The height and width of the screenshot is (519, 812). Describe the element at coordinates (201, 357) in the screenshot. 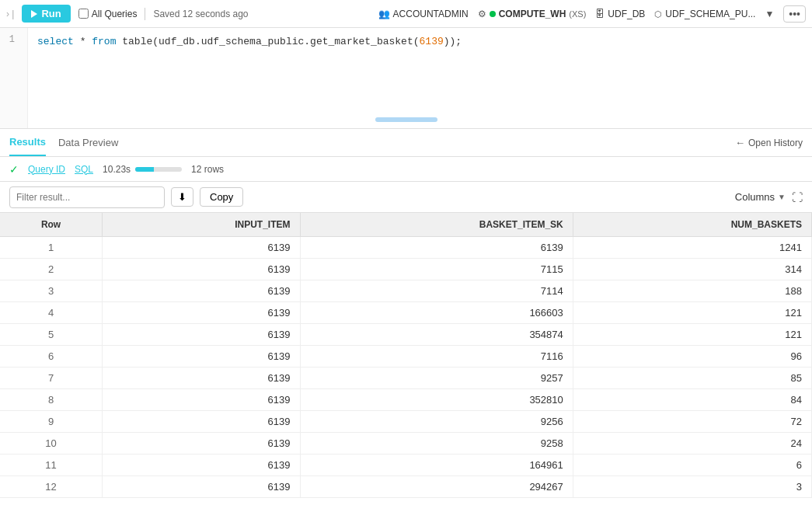

I see `cell-input-item-5: 6139` at that location.